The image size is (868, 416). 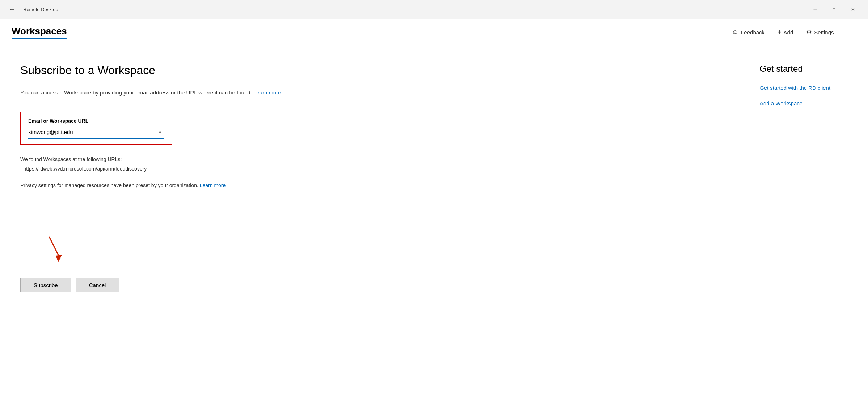 I want to click on settings-button: ⚙ Settings, so click(x=820, y=33).